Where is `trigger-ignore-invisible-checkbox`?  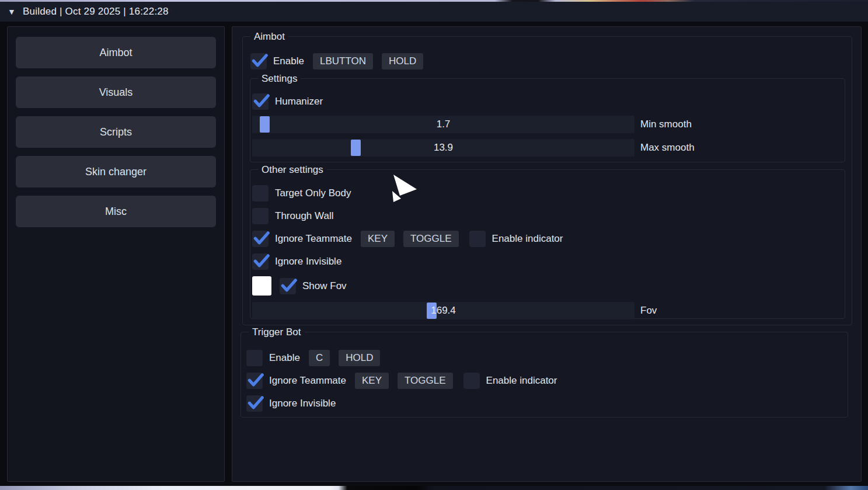
trigger-ignore-invisible-checkbox is located at coordinates (255, 404).